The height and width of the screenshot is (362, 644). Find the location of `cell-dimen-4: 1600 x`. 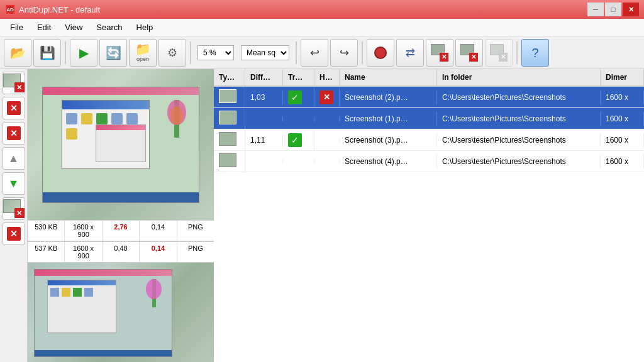

cell-dimen-4: 1600 x is located at coordinates (623, 162).